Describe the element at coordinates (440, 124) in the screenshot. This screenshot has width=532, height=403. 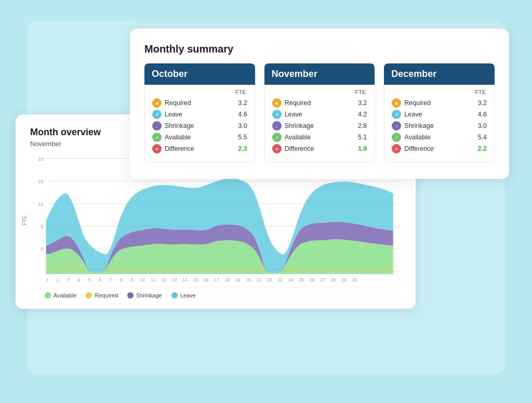
I see `december-body: FTE ★ Required 3.2 ↗ Leave 4.6` at that location.